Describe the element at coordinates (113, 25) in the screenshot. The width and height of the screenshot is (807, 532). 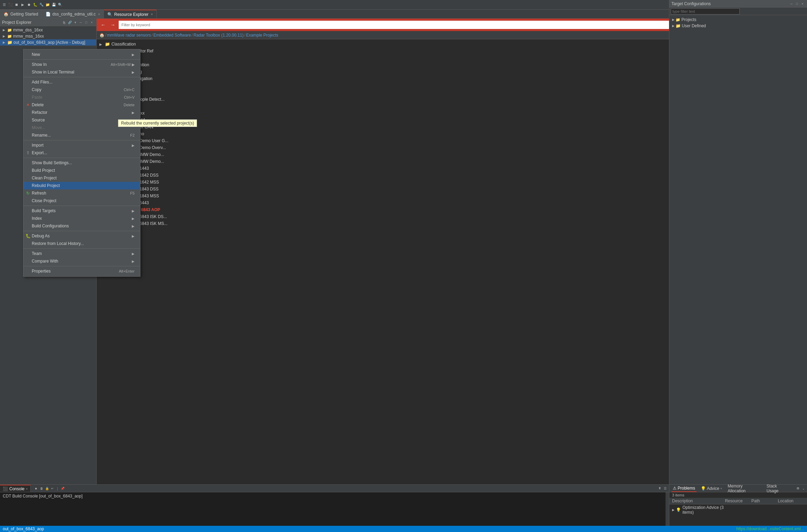
I see `forward-button: →` at that location.